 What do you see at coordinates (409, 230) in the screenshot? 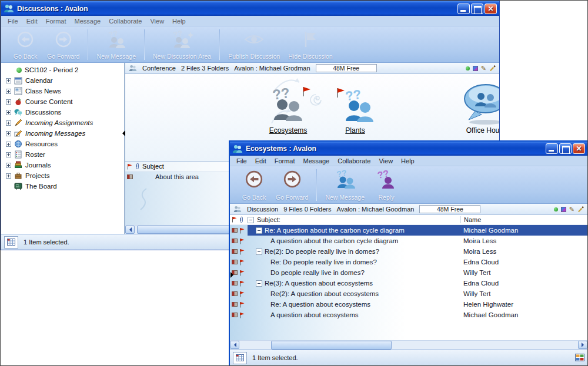
I see `message-row: Re: A question about the carbon cycle di…` at bounding box center [409, 230].